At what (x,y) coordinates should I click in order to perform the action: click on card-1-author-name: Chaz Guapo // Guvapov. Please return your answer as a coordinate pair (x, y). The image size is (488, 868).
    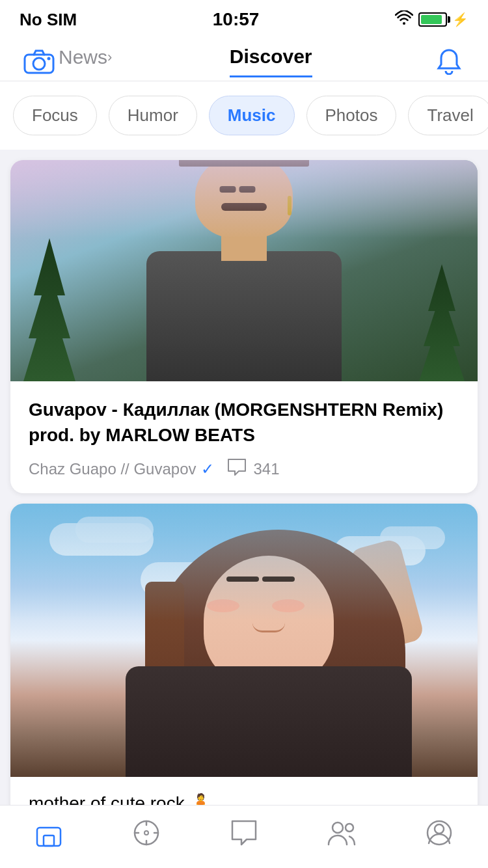
    Looking at the image, I should click on (112, 469).